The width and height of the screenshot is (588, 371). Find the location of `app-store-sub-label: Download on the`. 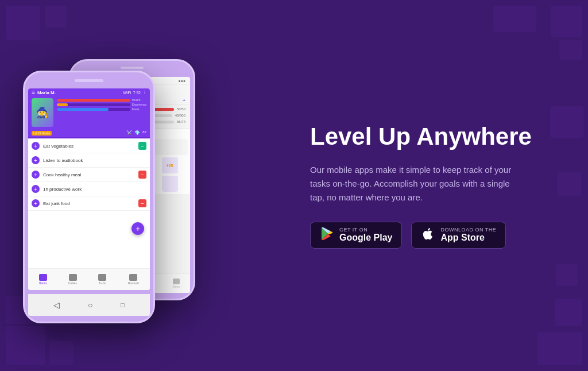

app-store-sub-label: Download on the is located at coordinates (469, 230).